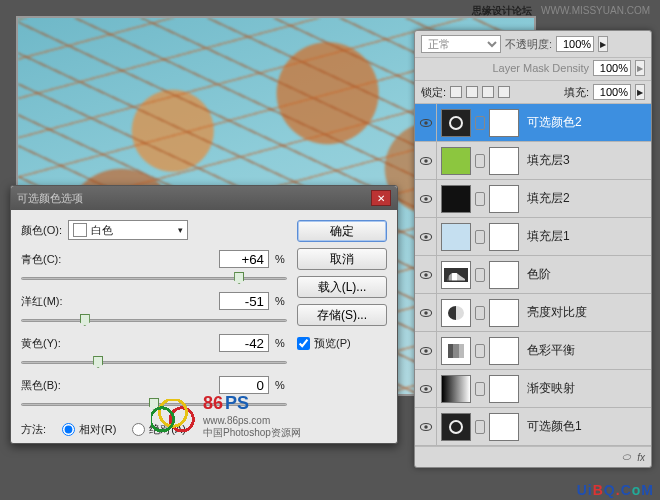  Describe the element at coordinates (640, 68) in the screenshot. I see `density-flyout: ▶` at that location.